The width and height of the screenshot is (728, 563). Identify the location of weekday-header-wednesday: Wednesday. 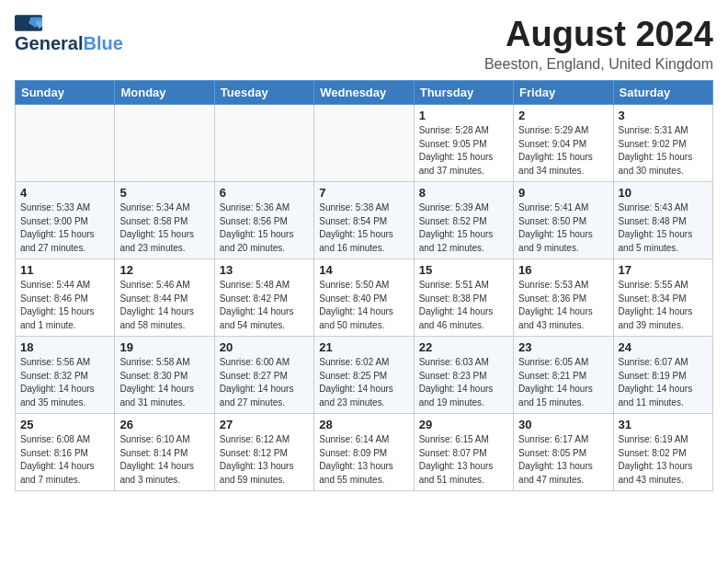
(364, 93).